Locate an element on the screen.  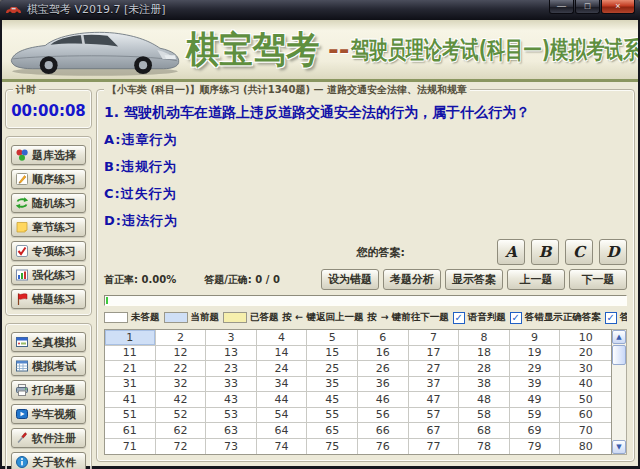
grid-cell-13: 13 is located at coordinates (232, 354).